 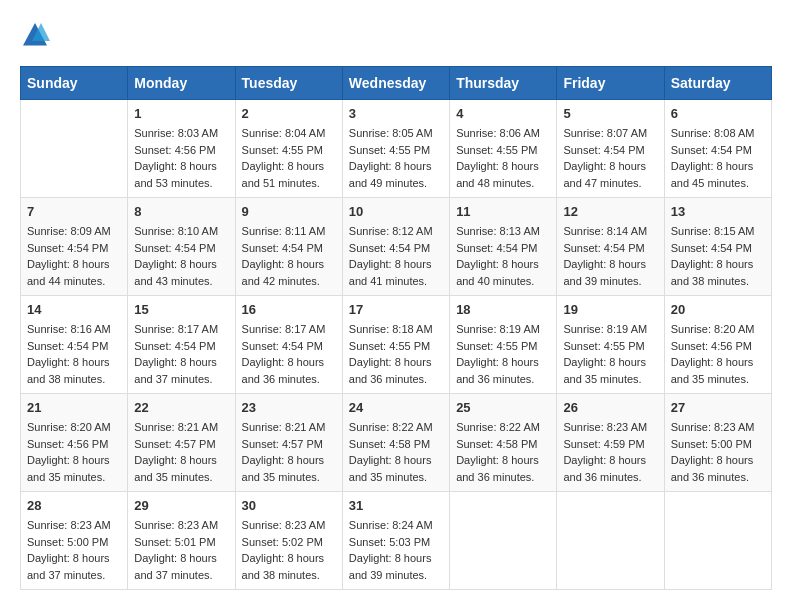 What do you see at coordinates (74, 247) in the screenshot?
I see `calendar-cell: 7Sunrise: 8:09 AMSunset: 4:54 PMDaylight…` at bounding box center [74, 247].